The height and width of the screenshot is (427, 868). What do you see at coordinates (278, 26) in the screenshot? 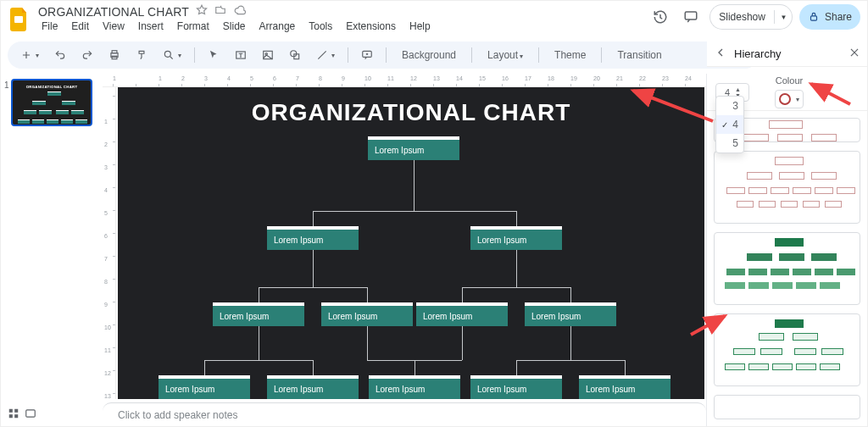
I see `menu-arrange: Arrange` at bounding box center [278, 26].